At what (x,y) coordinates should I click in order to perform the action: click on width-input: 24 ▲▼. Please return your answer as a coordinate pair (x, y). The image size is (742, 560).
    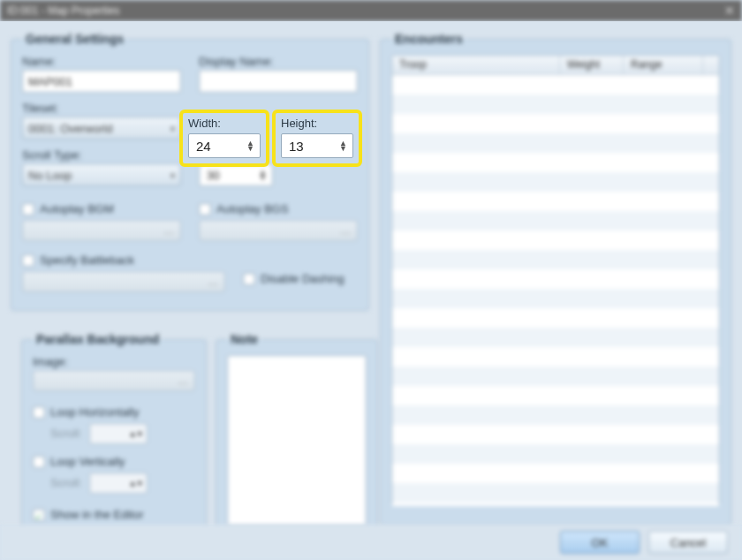
    Looking at the image, I should click on (224, 146).